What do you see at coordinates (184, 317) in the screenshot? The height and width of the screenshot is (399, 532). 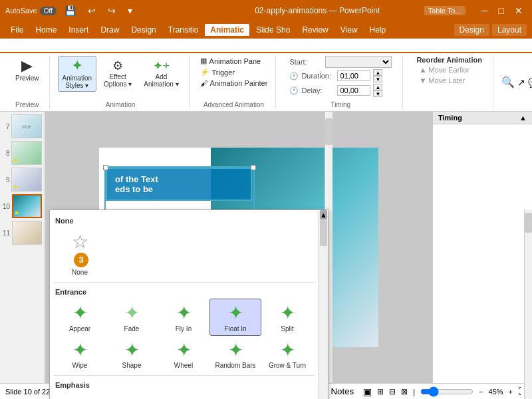 I see `anim-fly-in: ✦ Fly In` at bounding box center [184, 317].